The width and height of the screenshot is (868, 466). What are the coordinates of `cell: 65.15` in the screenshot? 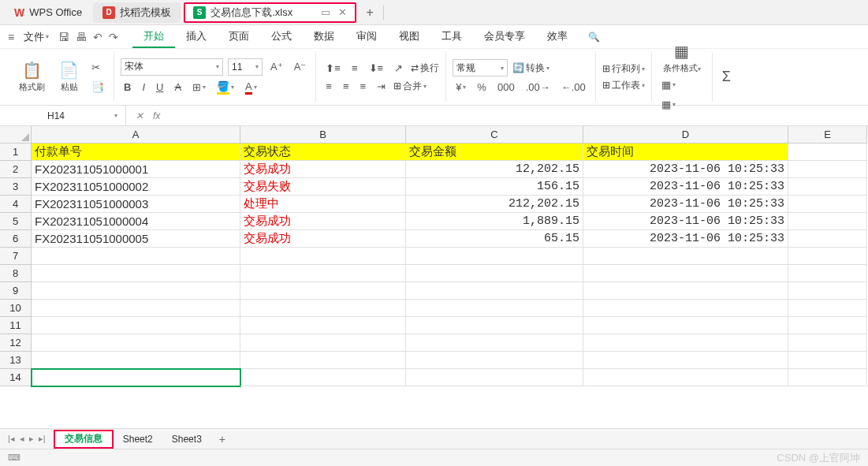 It's located at (495, 239).